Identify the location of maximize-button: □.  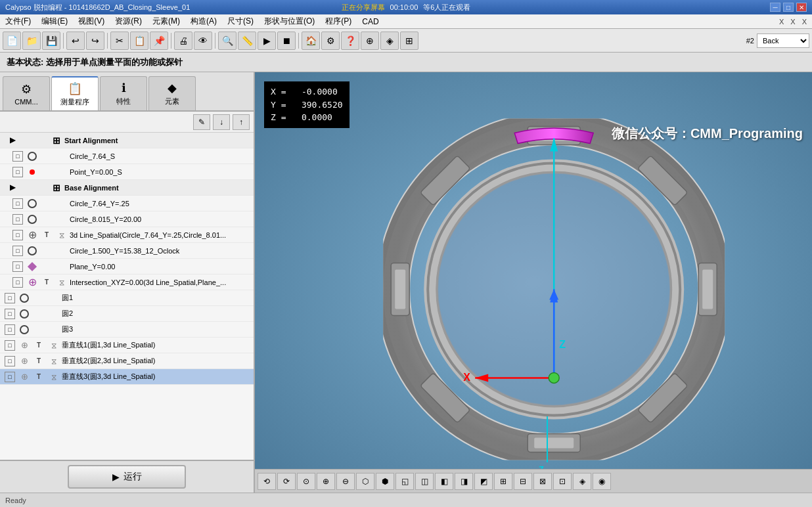
(788, 7).